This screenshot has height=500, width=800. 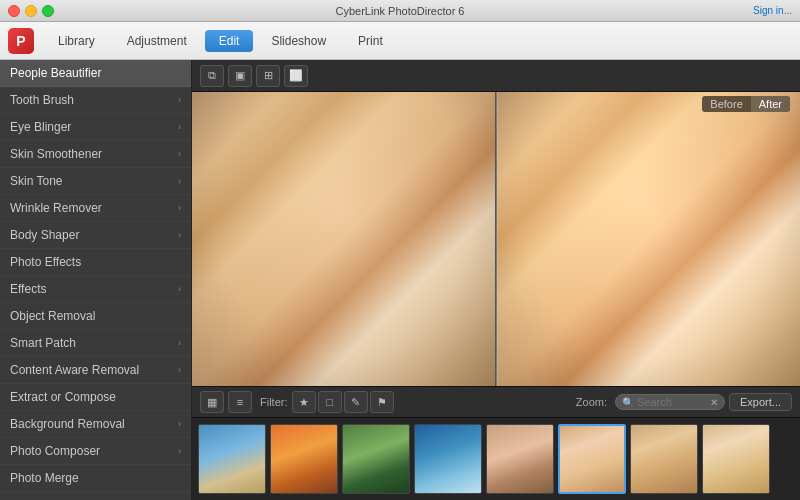 I want to click on sidebar-item-label: Extract or Compose, so click(x=63, y=397).